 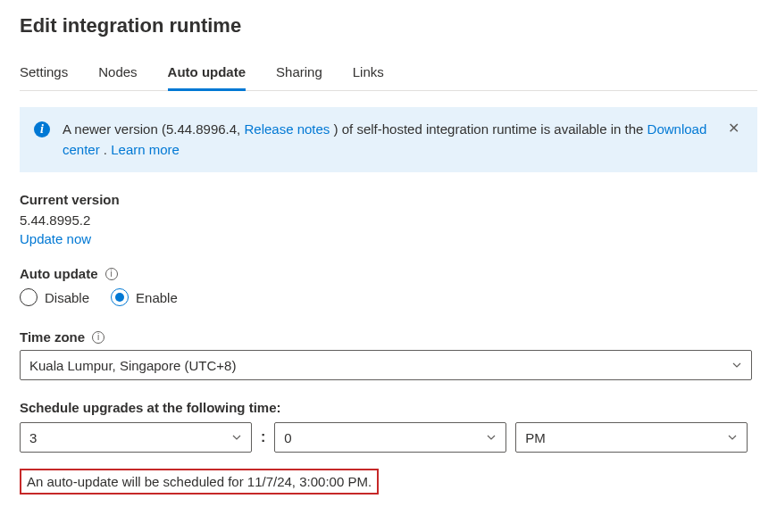 I want to click on time-zone-label-text: Time zone, so click(x=52, y=337).